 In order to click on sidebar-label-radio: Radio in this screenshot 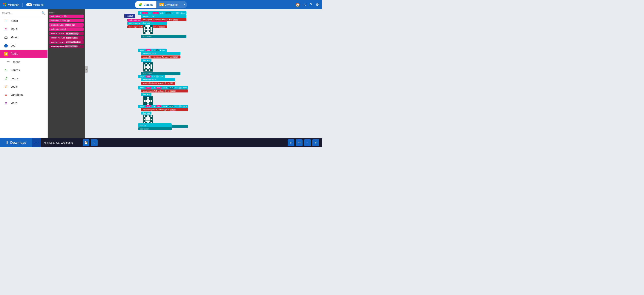, I will do `click(14, 54)`.